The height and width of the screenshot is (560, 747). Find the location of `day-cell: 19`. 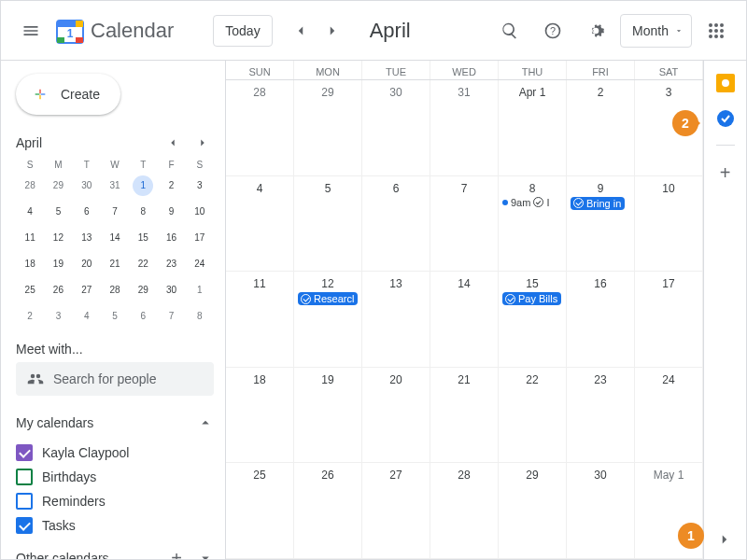

day-cell: 19 is located at coordinates (329, 415).